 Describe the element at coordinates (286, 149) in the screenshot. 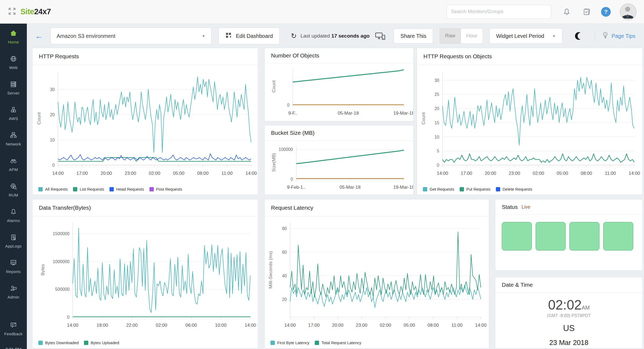

I see `svg-text: 100000` at that location.